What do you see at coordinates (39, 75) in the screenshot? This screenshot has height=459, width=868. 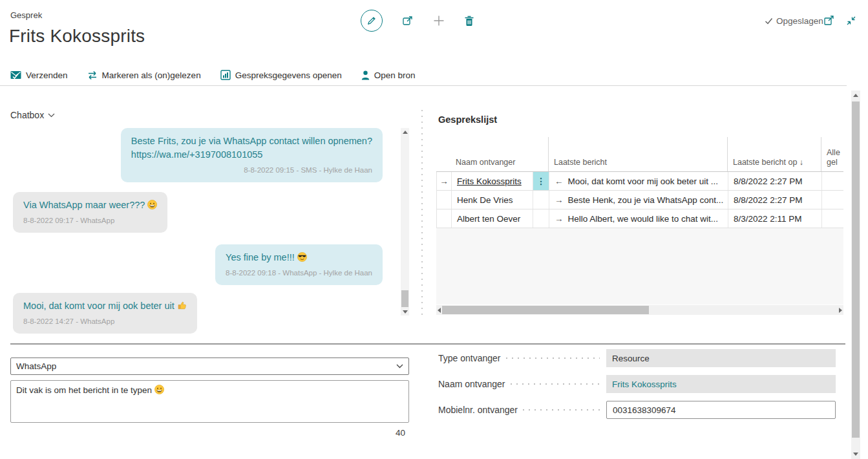 I see `action-verzenden: Verzenden` at bounding box center [39, 75].